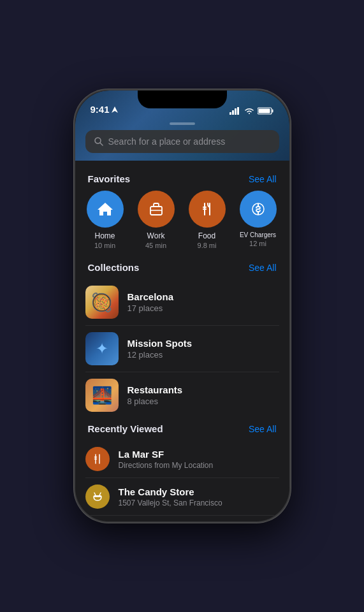 The height and width of the screenshot is (612, 364). I want to click on collection-mission: Mission Spots 12 places, so click(182, 349).